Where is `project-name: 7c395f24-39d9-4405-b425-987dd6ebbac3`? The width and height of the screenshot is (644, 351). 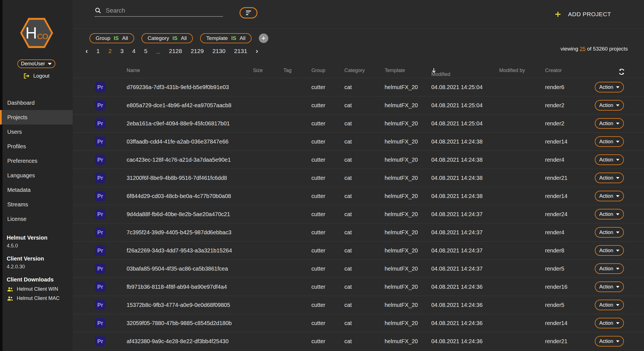 project-name: 7c395f24-39d9-4405-b425-987dd6ebbac3 is located at coordinates (179, 232).